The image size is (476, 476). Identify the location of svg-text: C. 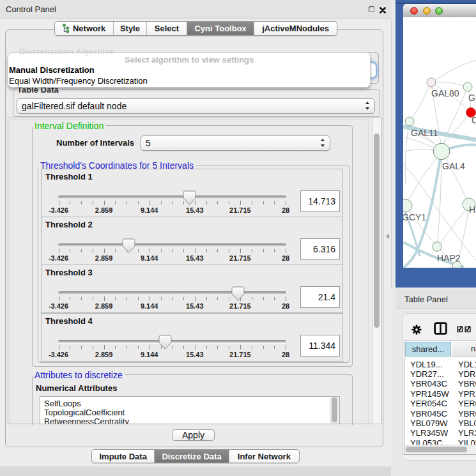
(474, 120).